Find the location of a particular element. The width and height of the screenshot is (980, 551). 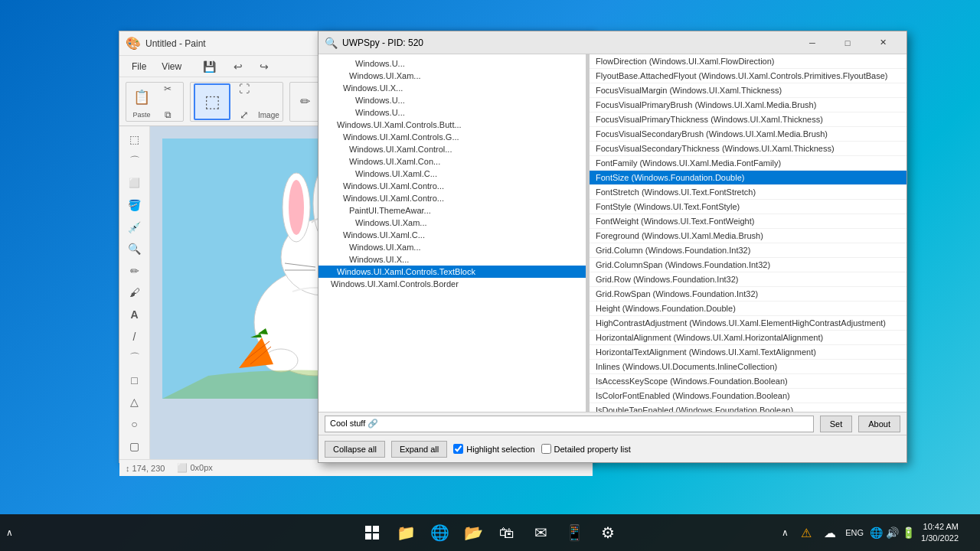

prop-iscolorfontenabled: IsColorFontEnabled (Windows.Foundation.B… is located at coordinates (748, 396).